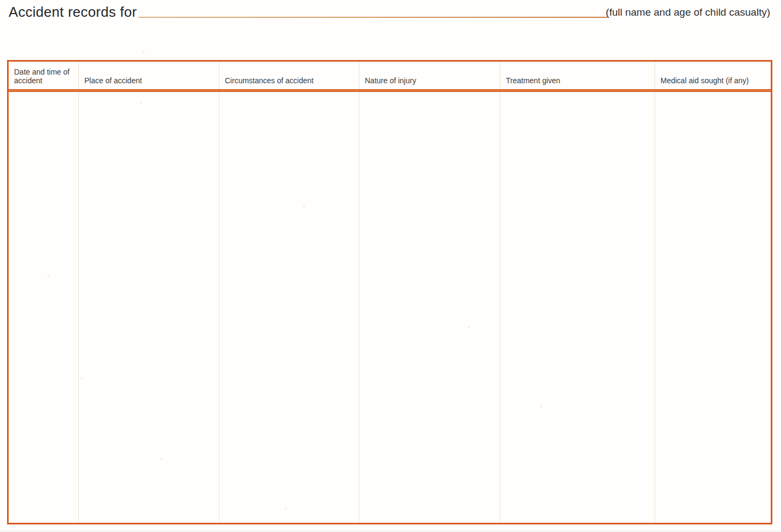  I want to click on header-cell-treatment: Treatment given, so click(578, 76).